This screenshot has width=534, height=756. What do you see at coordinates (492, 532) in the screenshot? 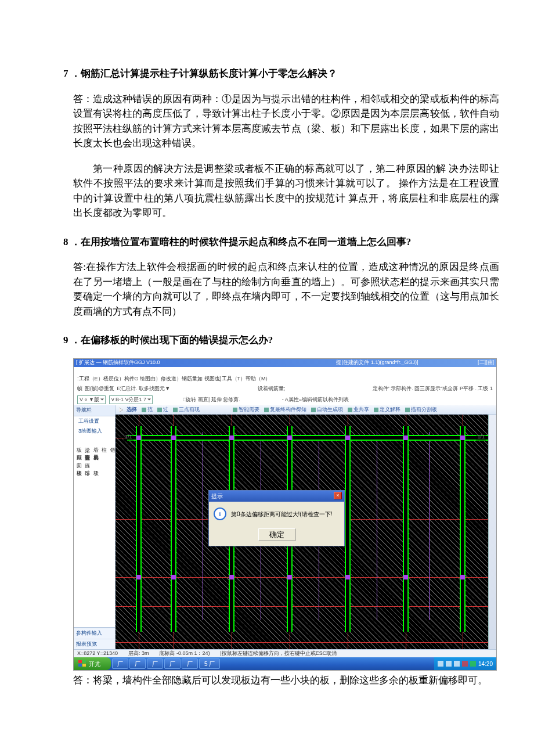
I see `vertical-scrollbar` at bounding box center [492, 532].